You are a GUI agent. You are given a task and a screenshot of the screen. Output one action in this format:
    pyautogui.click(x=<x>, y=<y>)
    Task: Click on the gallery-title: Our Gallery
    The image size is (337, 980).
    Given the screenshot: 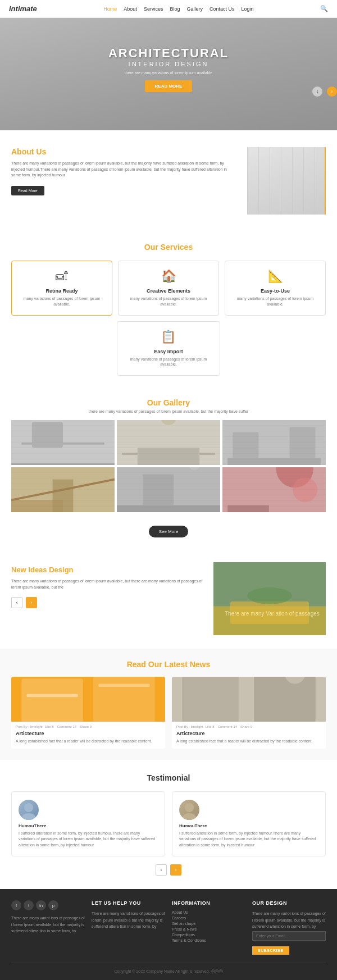 What is the action you would take?
    pyautogui.click(x=168, y=403)
    